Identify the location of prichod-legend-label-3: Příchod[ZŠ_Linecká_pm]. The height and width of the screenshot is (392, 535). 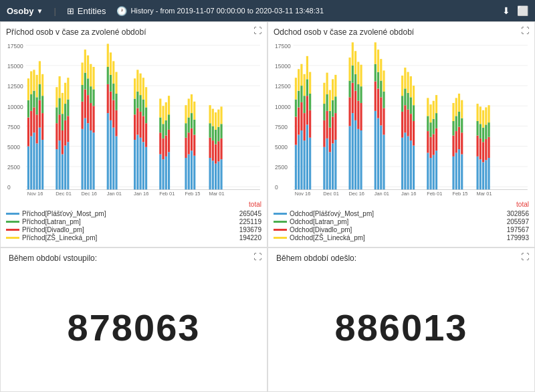
(60, 238).